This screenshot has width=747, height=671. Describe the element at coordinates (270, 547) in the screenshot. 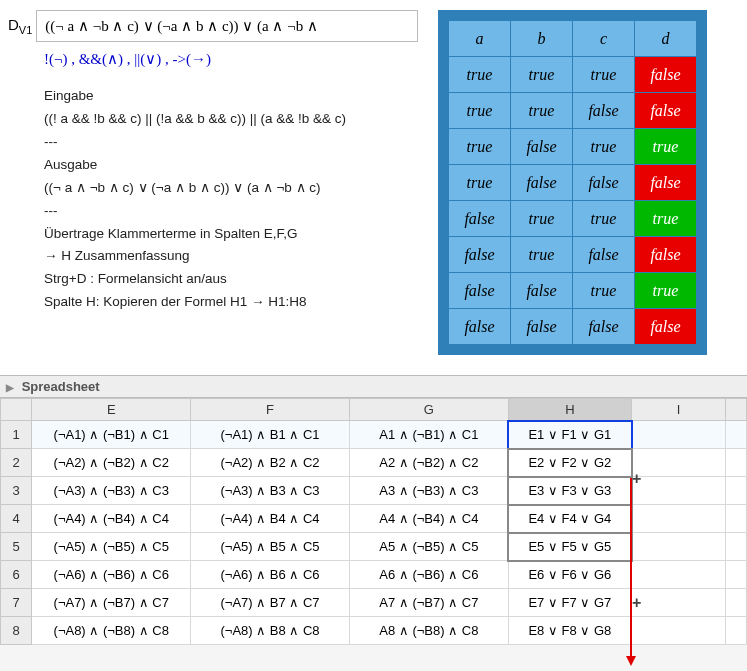

I see `cell-F5: (¬A5) ∧ B5 ∧ C5` at that location.